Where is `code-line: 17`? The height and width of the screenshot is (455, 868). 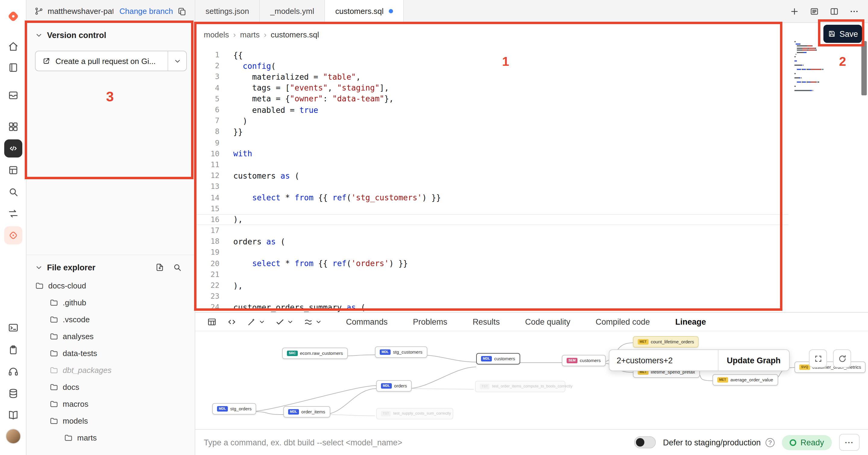 code-line: 17 is located at coordinates (492, 231).